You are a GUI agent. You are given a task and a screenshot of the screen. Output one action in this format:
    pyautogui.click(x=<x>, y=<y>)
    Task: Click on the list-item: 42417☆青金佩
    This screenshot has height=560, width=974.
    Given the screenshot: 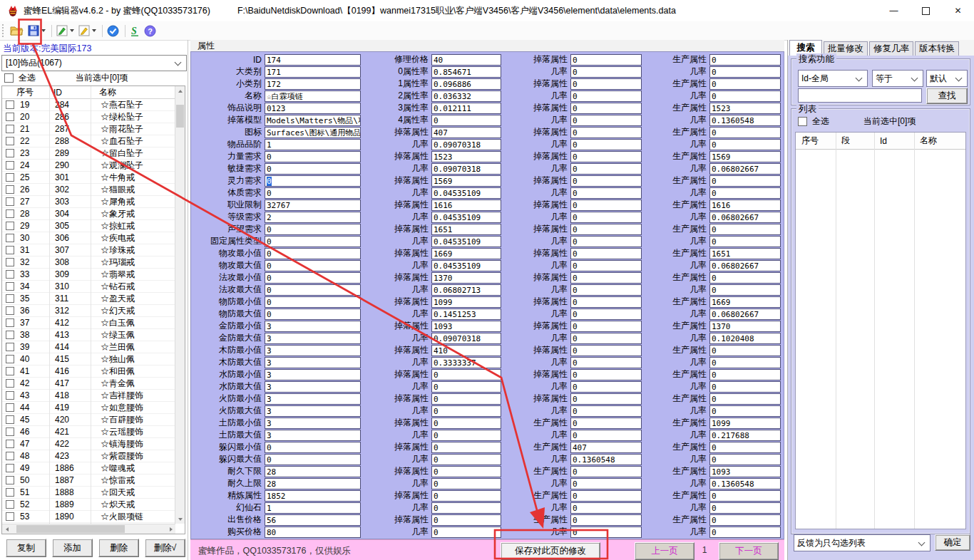 What is the action you would take?
    pyautogui.click(x=93, y=383)
    